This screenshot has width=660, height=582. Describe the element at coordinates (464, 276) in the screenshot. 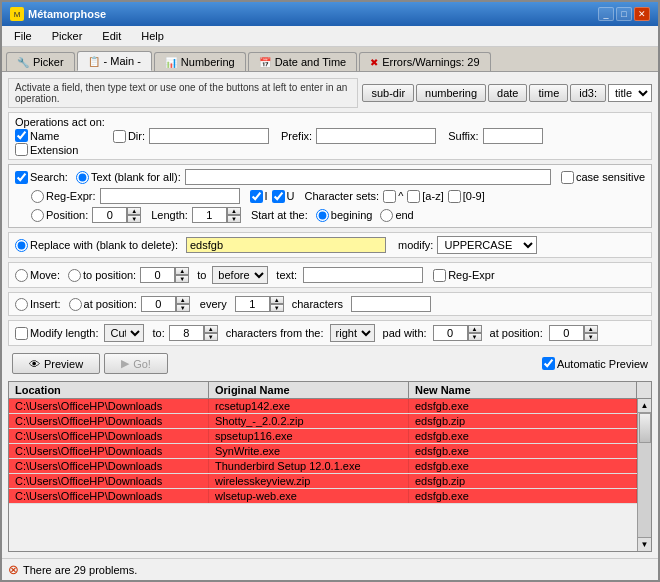

I see `move-regexpr-label: Reg-Expr` at that location.